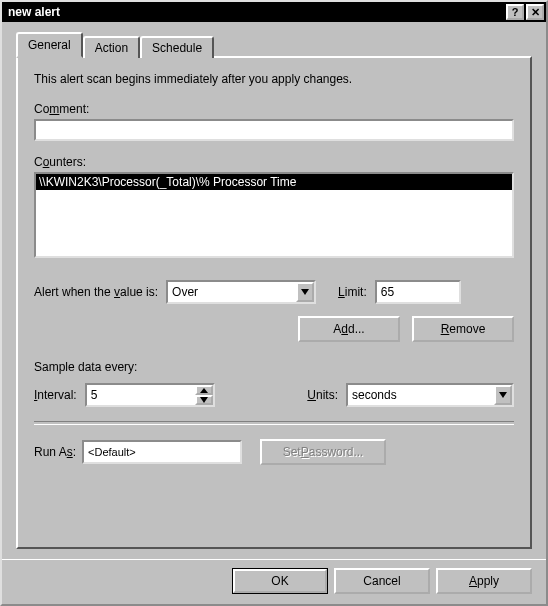 Image resolution: width=548 pixels, height=606 pixels. What do you see at coordinates (274, 12) in the screenshot?
I see `title-bar: new alert ? ✕` at bounding box center [274, 12].